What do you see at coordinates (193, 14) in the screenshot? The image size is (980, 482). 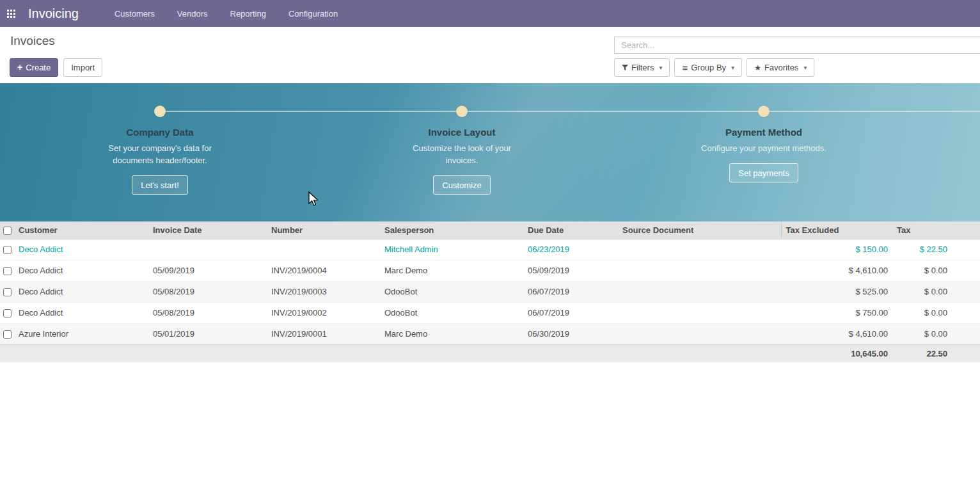 I see `menu-vendors: Vendors` at bounding box center [193, 14].